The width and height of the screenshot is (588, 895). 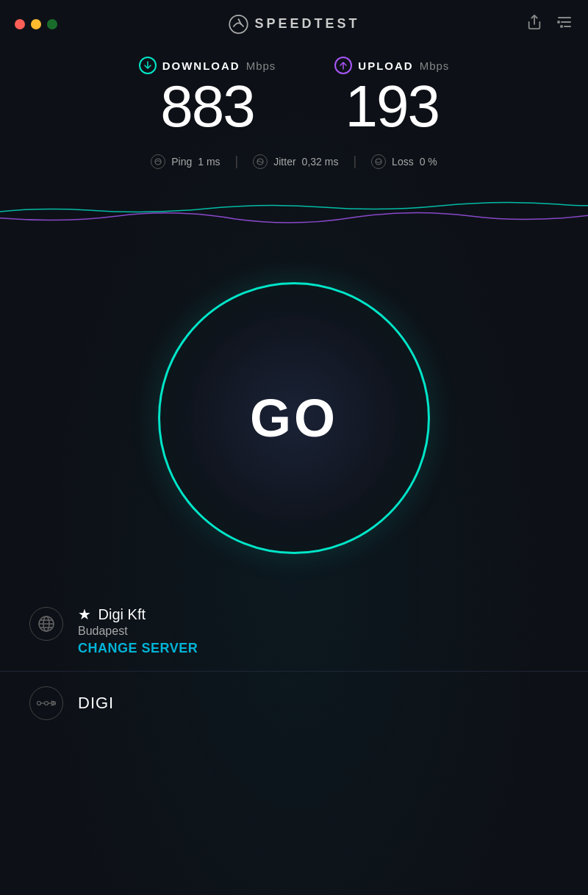 What do you see at coordinates (404, 162) in the screenshot?
I see `loss-metric: Loss 0 %` at bounding box center [404, 162].